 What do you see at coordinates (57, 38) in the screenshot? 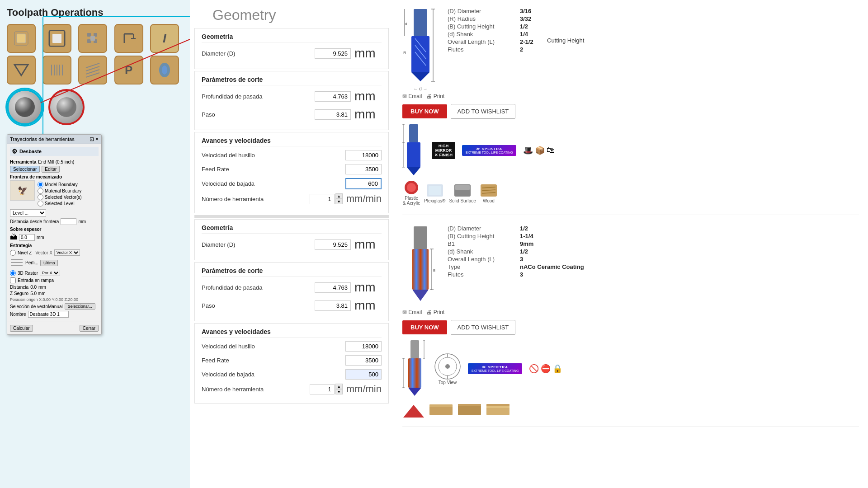
I see `tool-profile` at bounding box center [57, 38].